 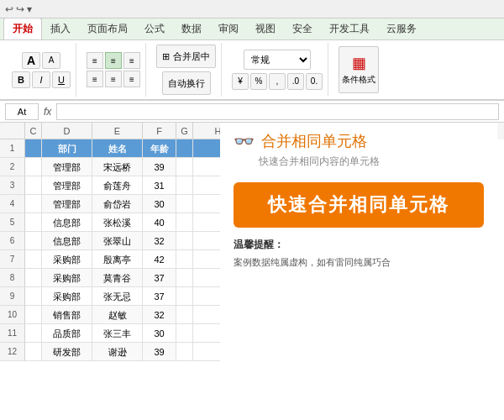 What do you see at coordinates (114, 70) in the screenshot?
I see `align-group: ≡ ≡ ≡ ≡ ≡ ≡` at bounding box center [114, 70].